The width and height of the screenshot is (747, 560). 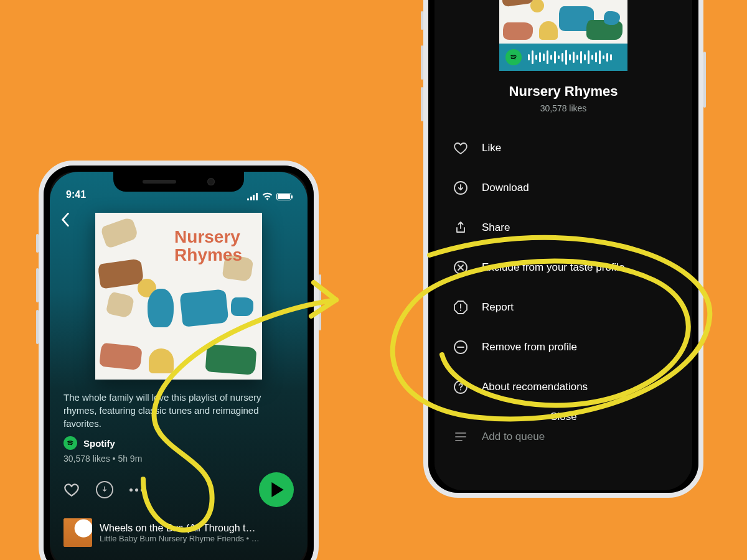 I want to click on close-button: Close, so click(x=563, y=417).